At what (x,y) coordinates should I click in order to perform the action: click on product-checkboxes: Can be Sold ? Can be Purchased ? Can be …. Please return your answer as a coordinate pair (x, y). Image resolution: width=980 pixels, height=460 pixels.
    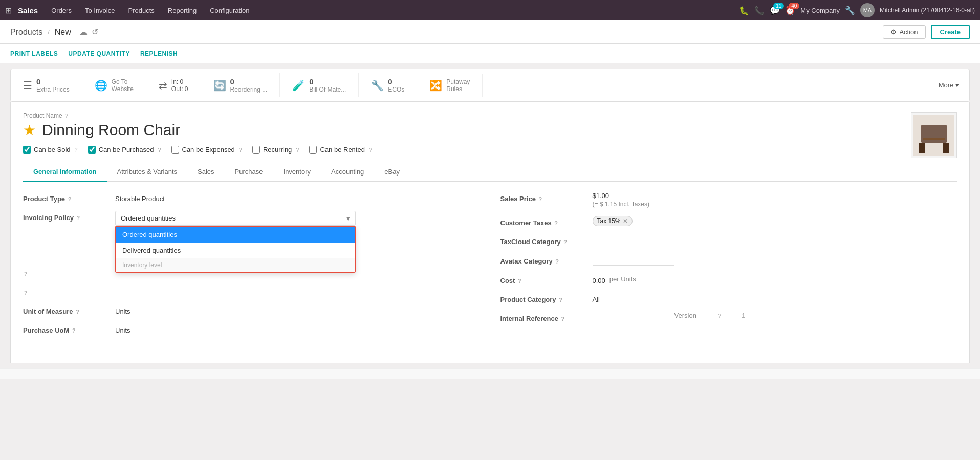
    Looking at the image, I should click on (490, 149).